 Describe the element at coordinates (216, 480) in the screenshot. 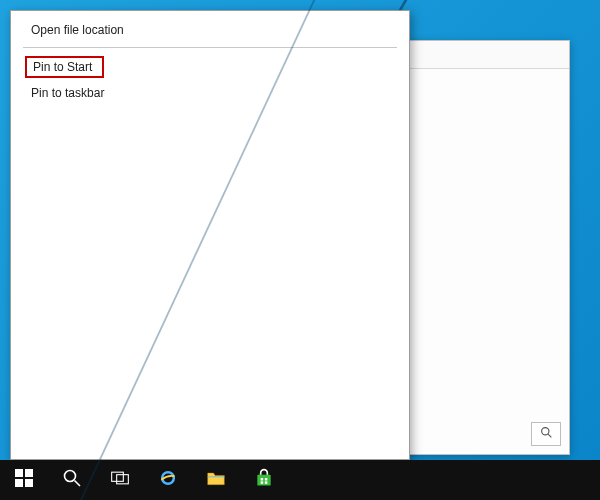

I see `folder-icon` at that location.